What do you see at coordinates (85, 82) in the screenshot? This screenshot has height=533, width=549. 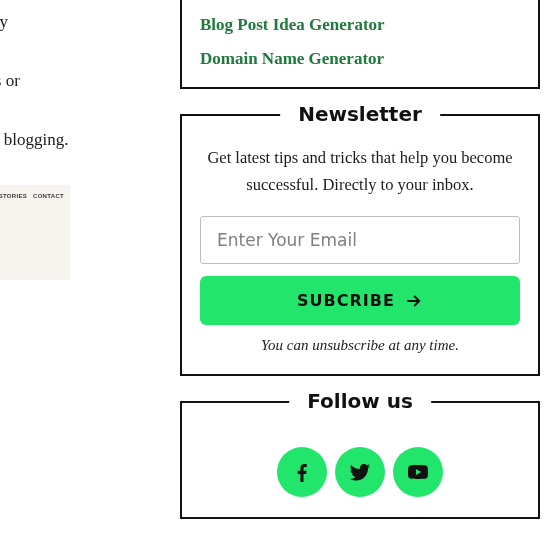 I see `article-paragraph: sive way to even big ucts or` at bounding box center [85, 82].